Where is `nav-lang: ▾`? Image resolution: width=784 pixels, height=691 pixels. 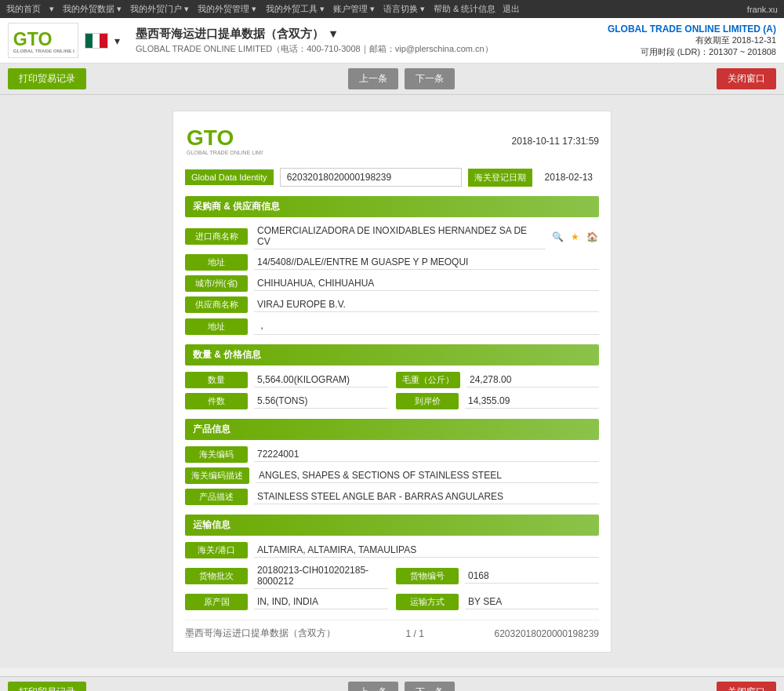
nav-lang: ▾ is located at coordinates (373, 9).